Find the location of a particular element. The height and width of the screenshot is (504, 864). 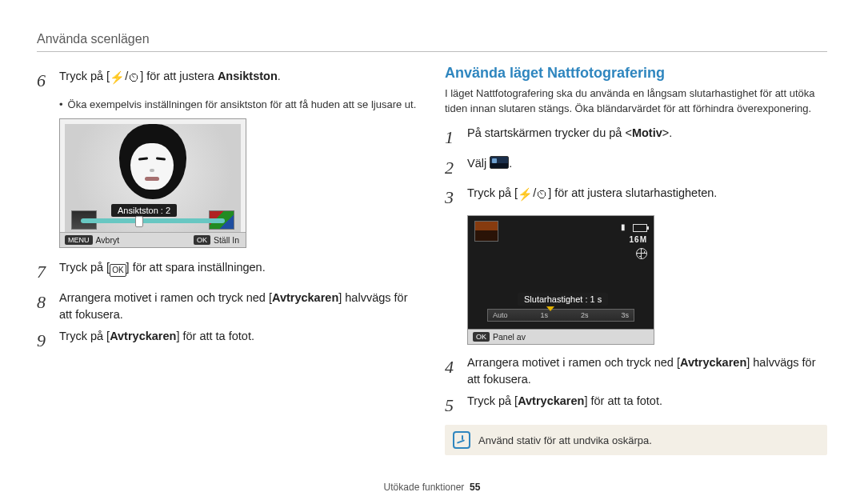

step-7: 7 Tryck på [OK] för att spara inställnin… is located at coordinates (228, 272).